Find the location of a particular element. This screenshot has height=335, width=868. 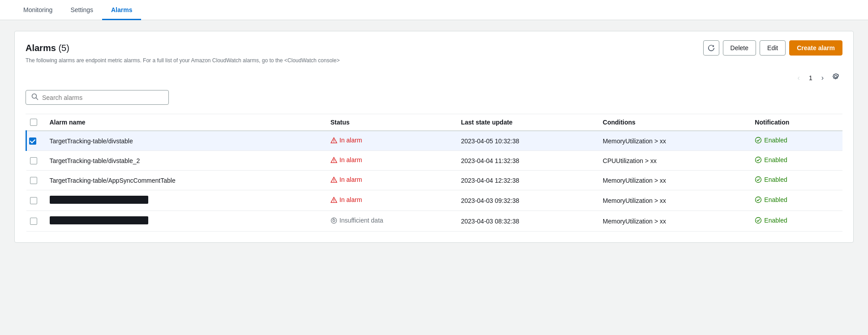

pagination-next-button: › is located at coordinates (822, 78).